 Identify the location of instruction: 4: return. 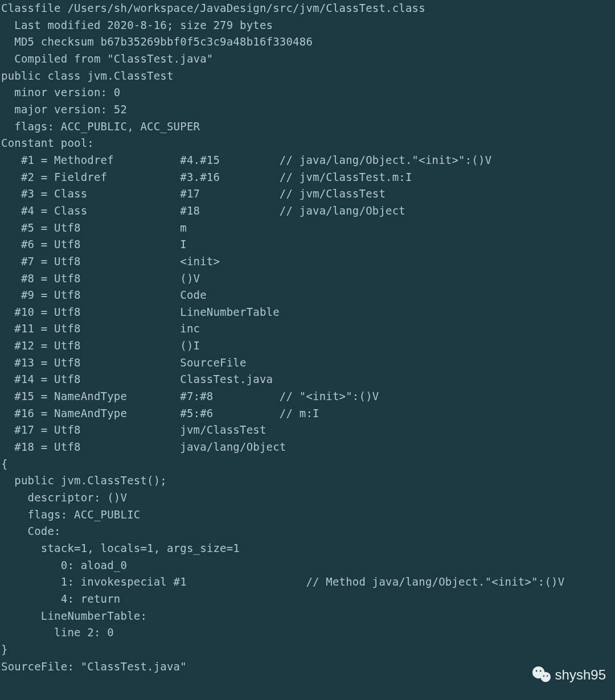
(61, 599).